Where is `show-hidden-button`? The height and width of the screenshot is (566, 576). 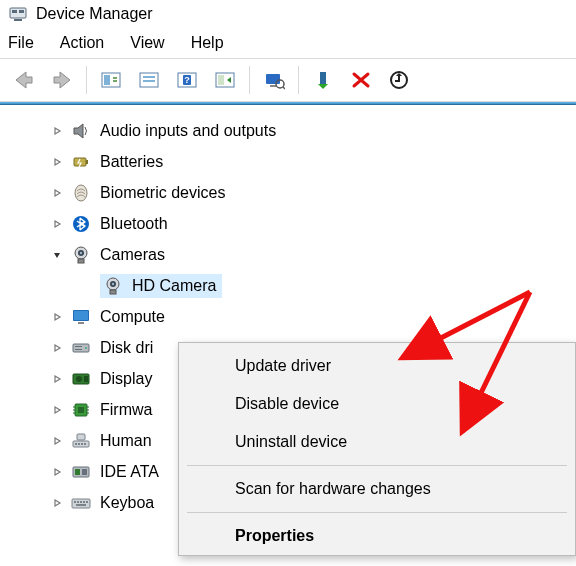
show-hidden-button is located at coordinates (111, 80).